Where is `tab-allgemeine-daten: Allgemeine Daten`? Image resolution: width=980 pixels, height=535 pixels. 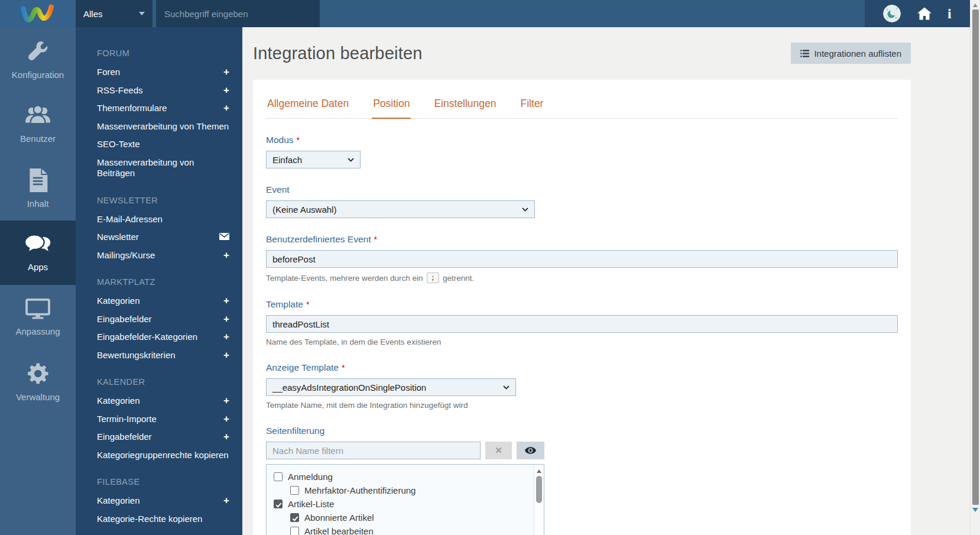
tab-allgemeine-daten: Allgemeine Daten is located at coordinates (308, 104).